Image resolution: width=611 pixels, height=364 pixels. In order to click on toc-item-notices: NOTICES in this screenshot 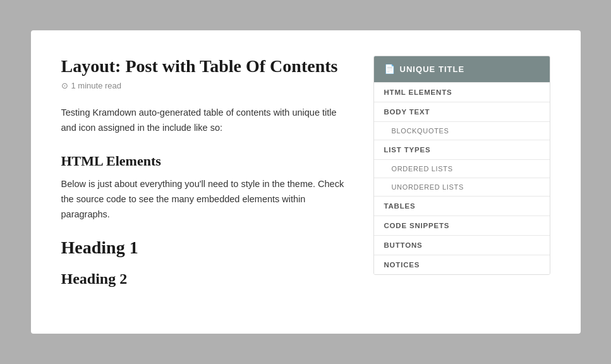, I will do `click(462, 264)`.